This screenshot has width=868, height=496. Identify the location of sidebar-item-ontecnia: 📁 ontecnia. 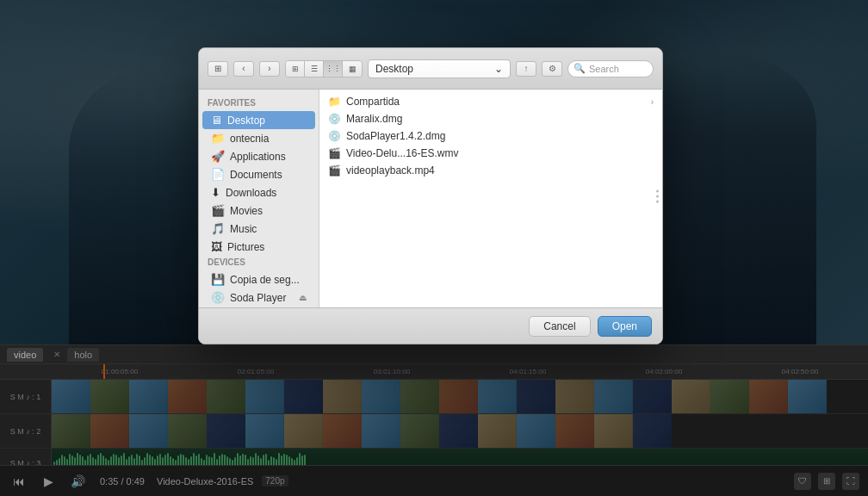
(258, 138).